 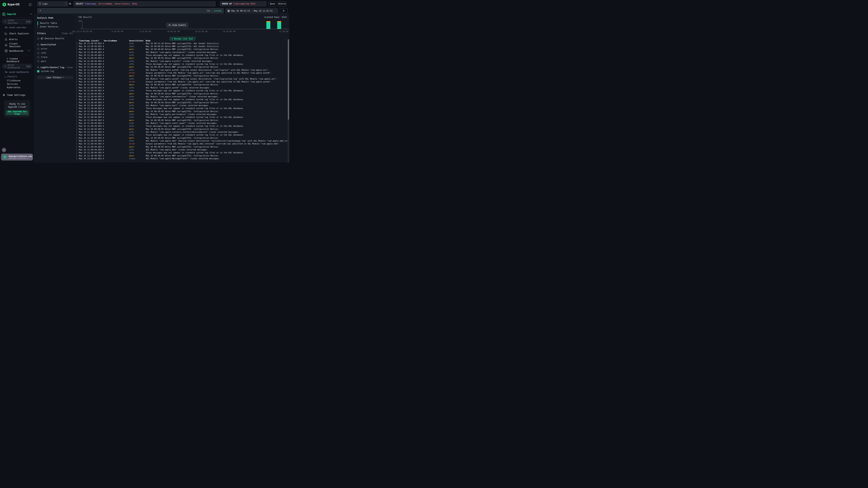 What do you see at coordinates (55, 61) in the screenshot?
I see `filter-option-warn: warn` at bounding box center [55, 61].